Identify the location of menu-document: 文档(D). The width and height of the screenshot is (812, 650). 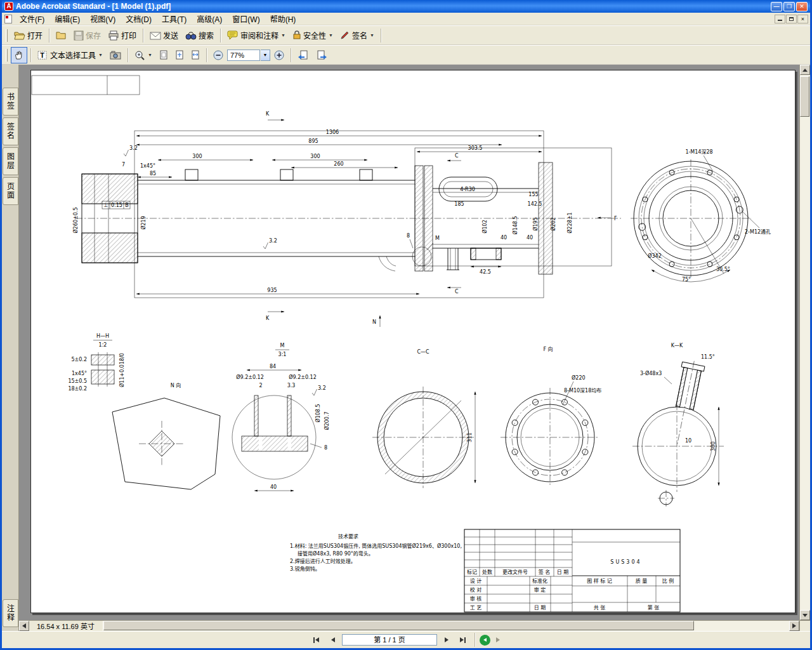
(138, 19).